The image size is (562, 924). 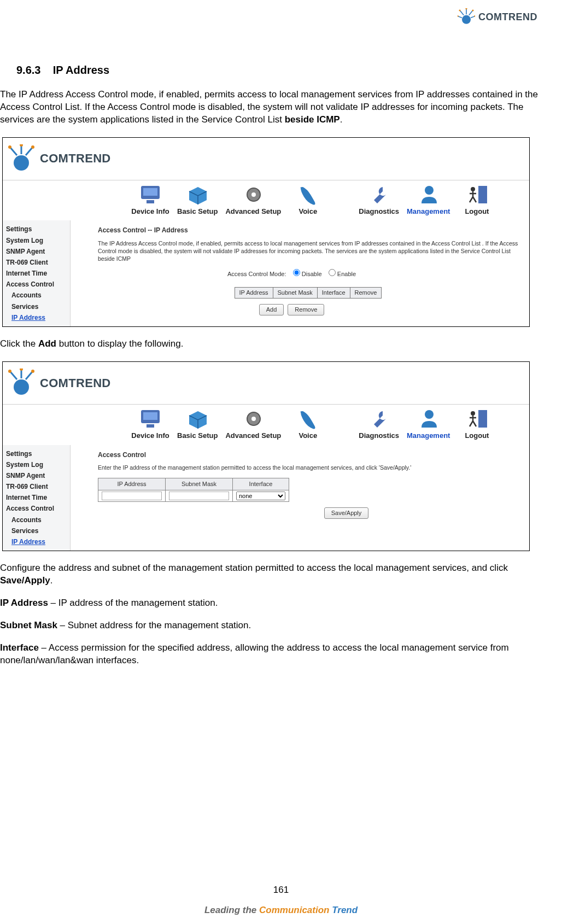 I want to click on mode-label: Access Control Mode:, so click(x=257, y=274).